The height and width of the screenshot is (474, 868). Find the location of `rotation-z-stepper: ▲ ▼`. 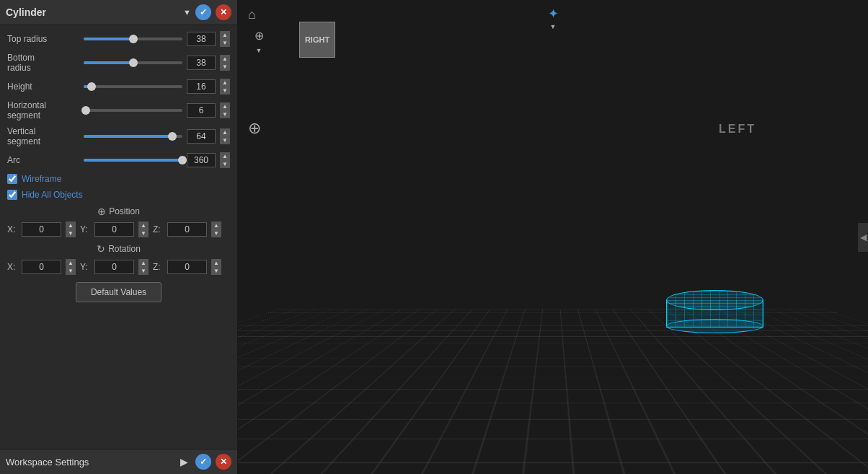

rotation-z-stepper: ▲ ▼ is located at coordinates (216, 267).